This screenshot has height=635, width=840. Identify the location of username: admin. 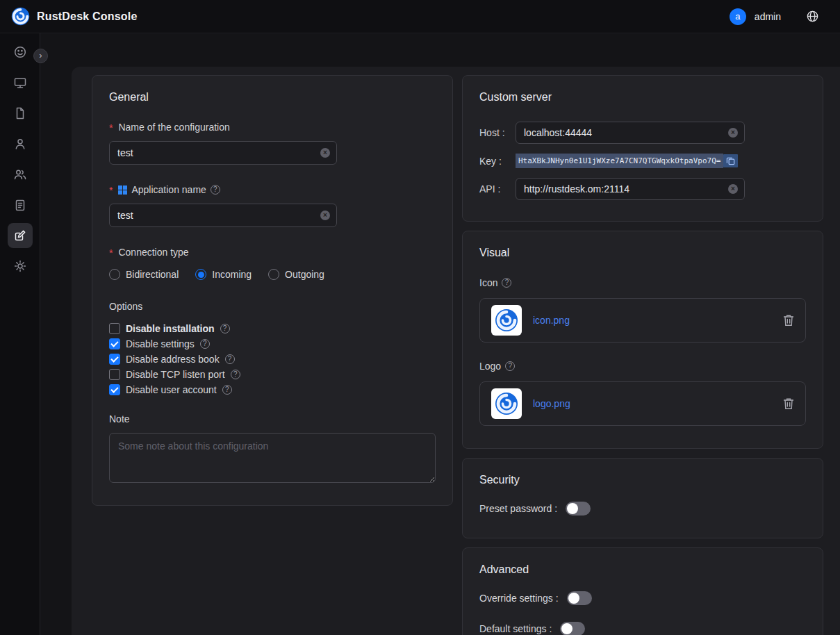
(768, 17).